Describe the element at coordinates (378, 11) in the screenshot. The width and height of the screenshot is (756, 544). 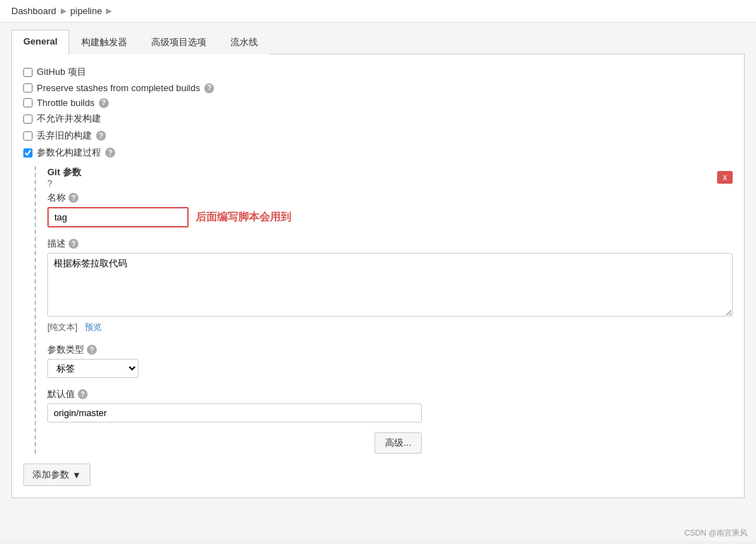
I see `breadcrumb-bar: Dashboard ▶ pipeline ▶` at that location.